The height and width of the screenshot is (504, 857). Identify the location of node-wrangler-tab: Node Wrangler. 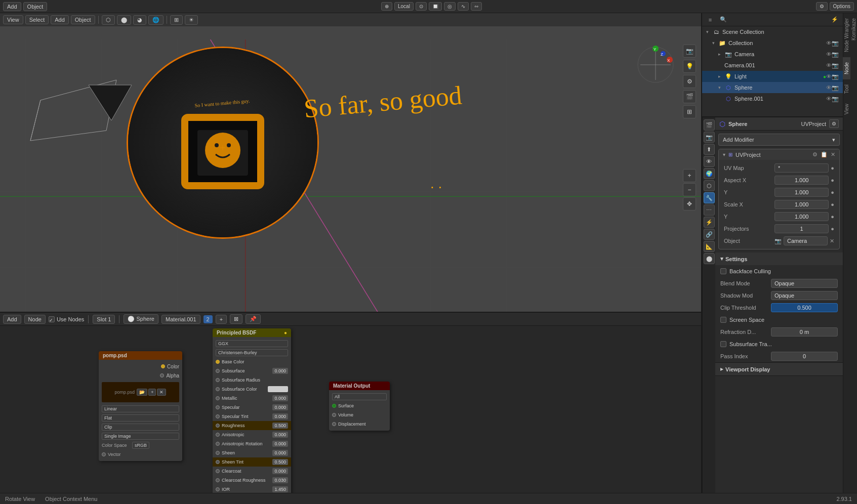
(846, 35).